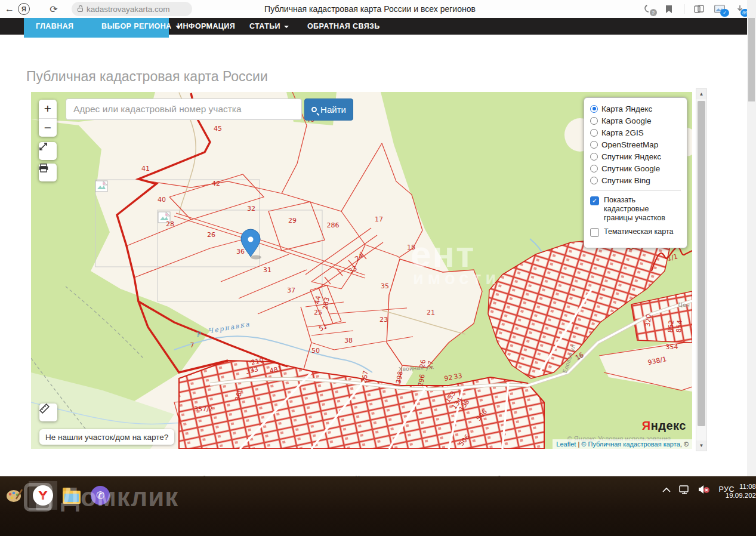  What do you see at coordinates (702, 94) in the screenshot?
I see `scroll-up-icon: ▲` at bounding box center [702, 94].